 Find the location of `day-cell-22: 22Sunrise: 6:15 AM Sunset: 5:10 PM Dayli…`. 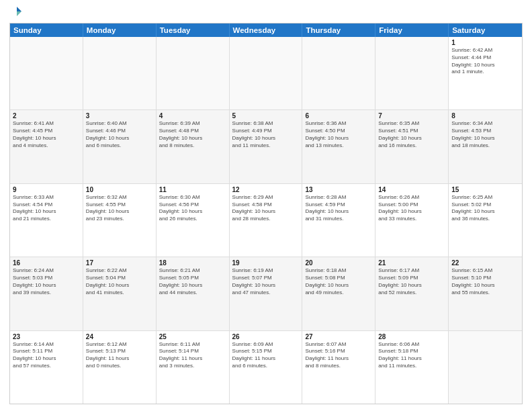

day-cell-22: 22Sunrise: 6:15 AM Sunset: 5:10 PM Dayli… is located at coordinates (485, 293).